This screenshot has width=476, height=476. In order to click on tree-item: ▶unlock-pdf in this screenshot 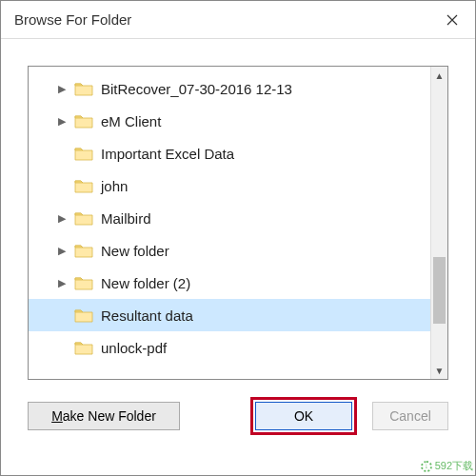, I will do `click(229, 347)`.